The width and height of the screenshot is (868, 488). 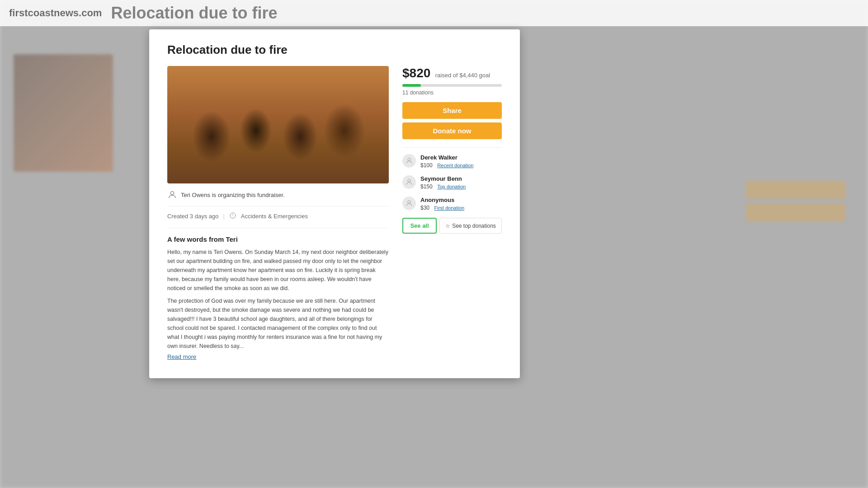 What do you see at coordinates (278, 239) in the screenshot?
I see `section-title: A few words from Teri` at bounding box center [278, 239].